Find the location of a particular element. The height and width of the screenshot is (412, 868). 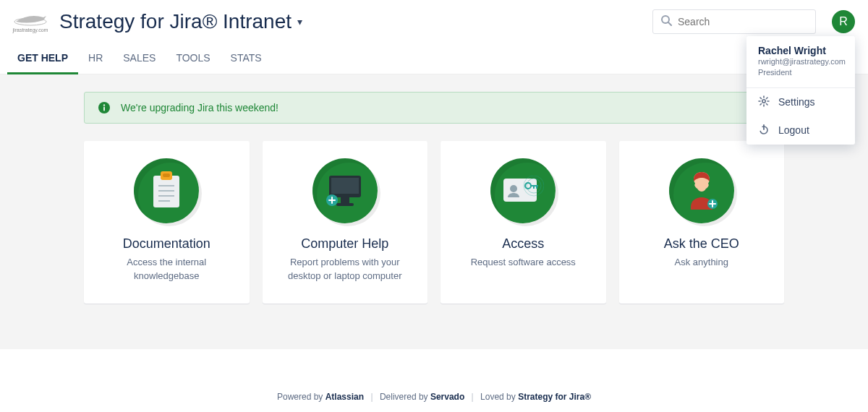

footer-link-sfj: Strategy for Jira® is located at coordinates (554, 397).